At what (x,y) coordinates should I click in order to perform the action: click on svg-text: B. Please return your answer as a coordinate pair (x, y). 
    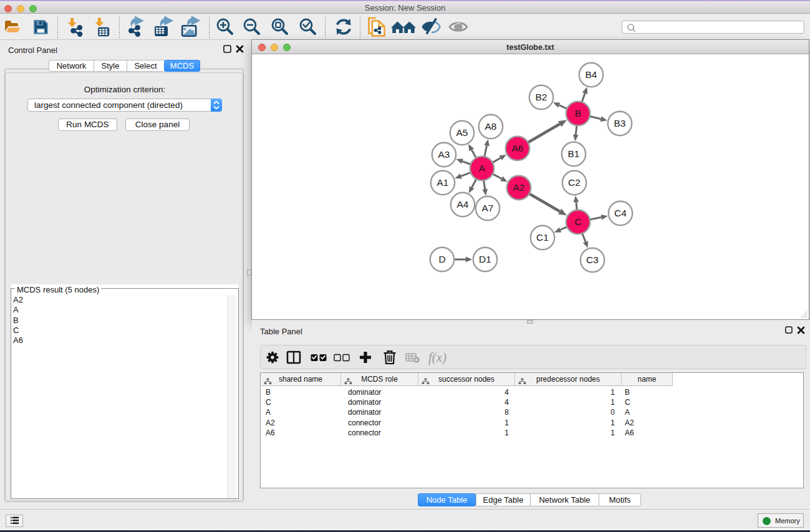
    Looking at the image, I should click on (578, 114).